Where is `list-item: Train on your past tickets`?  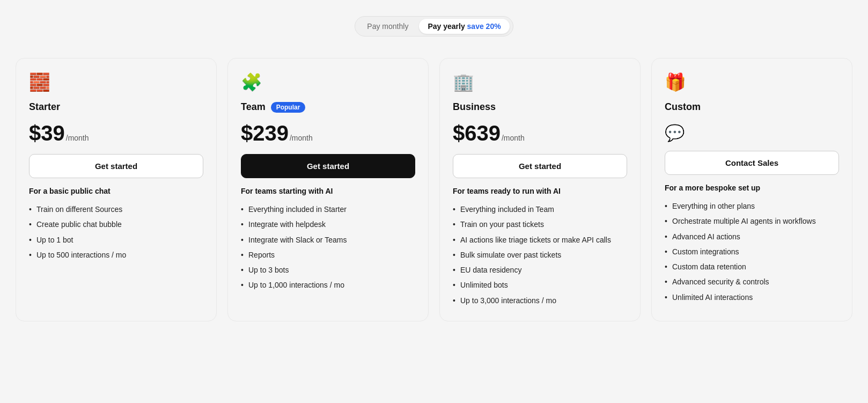
list-item: Train on your past tickets is located at coordinates (540, 224).